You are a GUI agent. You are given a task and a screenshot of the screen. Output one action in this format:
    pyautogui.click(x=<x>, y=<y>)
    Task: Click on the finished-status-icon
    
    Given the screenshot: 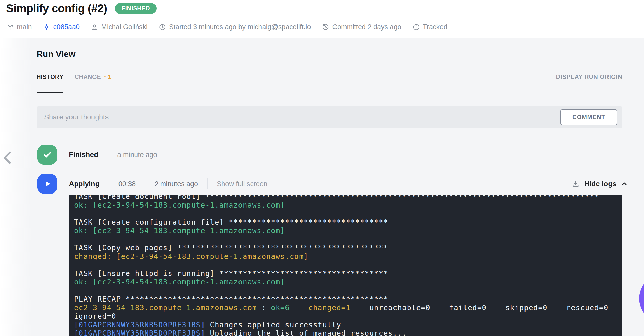 What is the action you would take?
    pyautogui.click(x=47, y=155)
    